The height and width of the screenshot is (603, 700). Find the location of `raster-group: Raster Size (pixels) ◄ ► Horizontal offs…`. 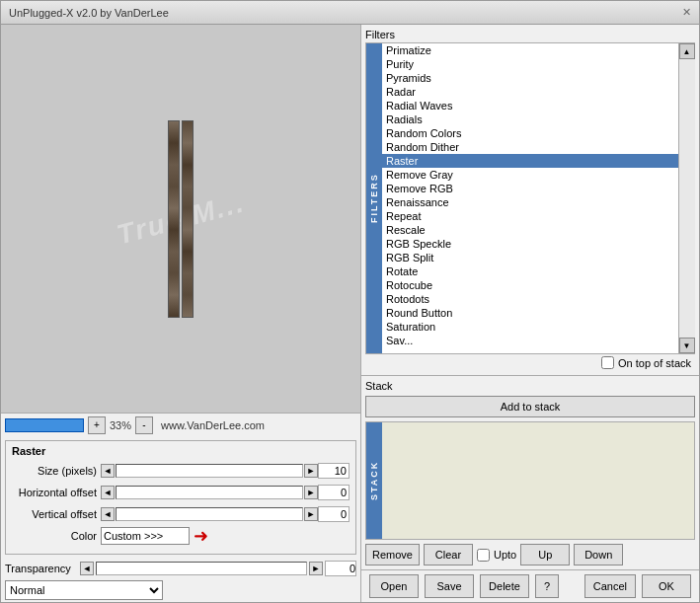

raster-group: Raster Size (pixels) ◄ ► Horizontal offs… is located at coordinates (181, 497).